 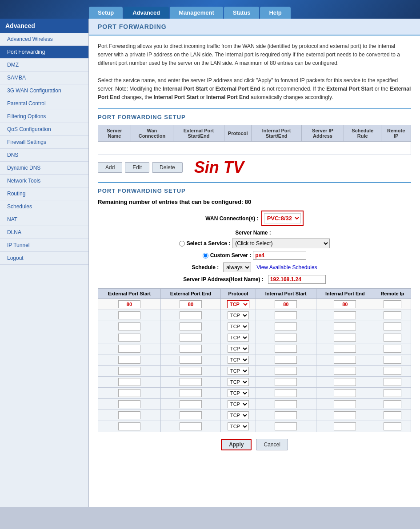 I want to click on tab-advanced: Advanced, so click(x=146, y=12).